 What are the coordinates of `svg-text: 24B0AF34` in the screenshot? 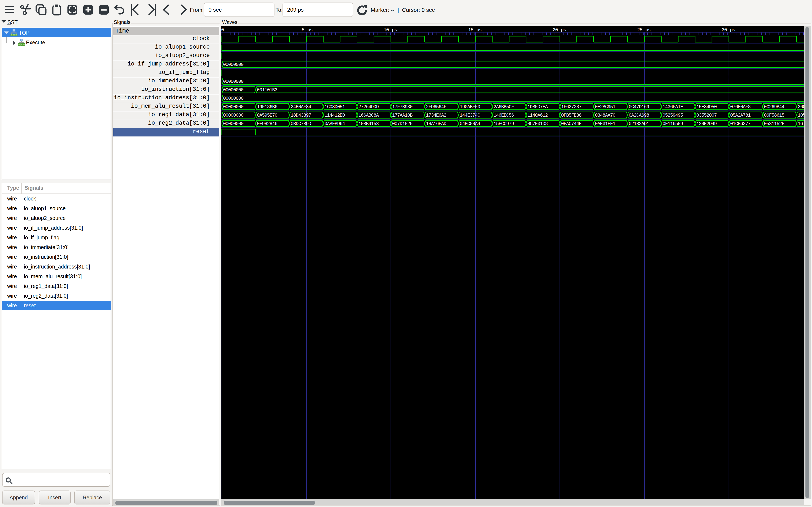 It's located at (301, 107).